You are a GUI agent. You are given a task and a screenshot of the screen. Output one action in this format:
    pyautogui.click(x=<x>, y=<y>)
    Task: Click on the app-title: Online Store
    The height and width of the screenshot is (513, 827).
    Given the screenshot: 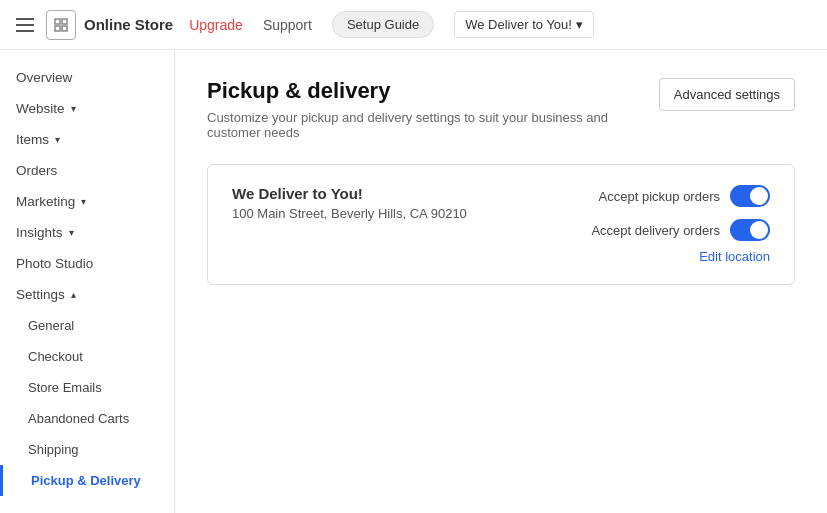 What is the action you would take?
    pyautogui.click(x=128, y=24)
    